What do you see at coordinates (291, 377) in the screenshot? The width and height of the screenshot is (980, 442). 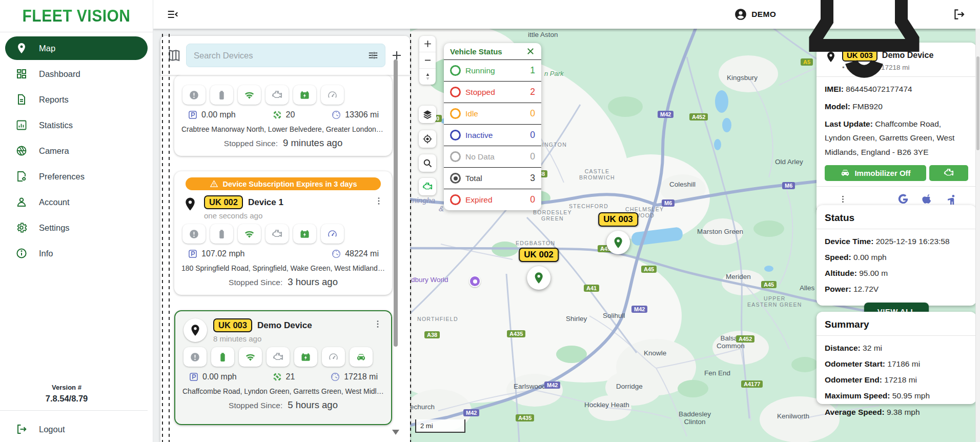 I see `satellite-count: 21` at bounding box center [291, 377].